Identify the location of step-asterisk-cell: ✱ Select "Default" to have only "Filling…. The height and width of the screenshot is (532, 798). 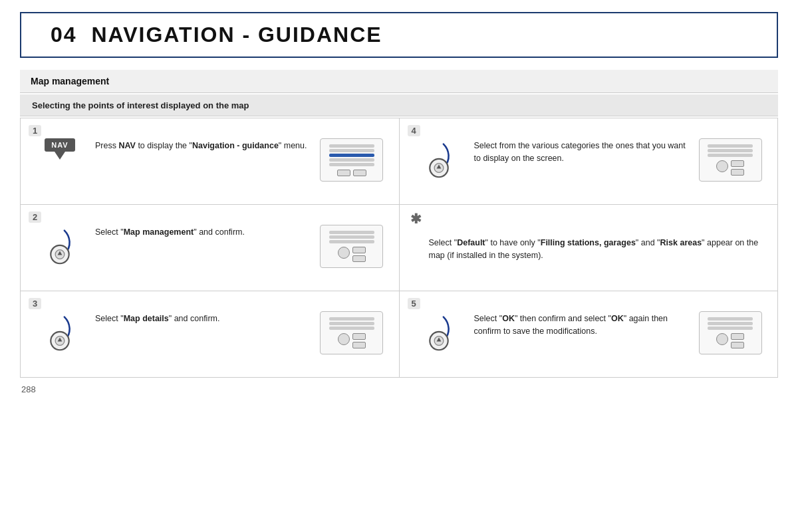
(589, 248).